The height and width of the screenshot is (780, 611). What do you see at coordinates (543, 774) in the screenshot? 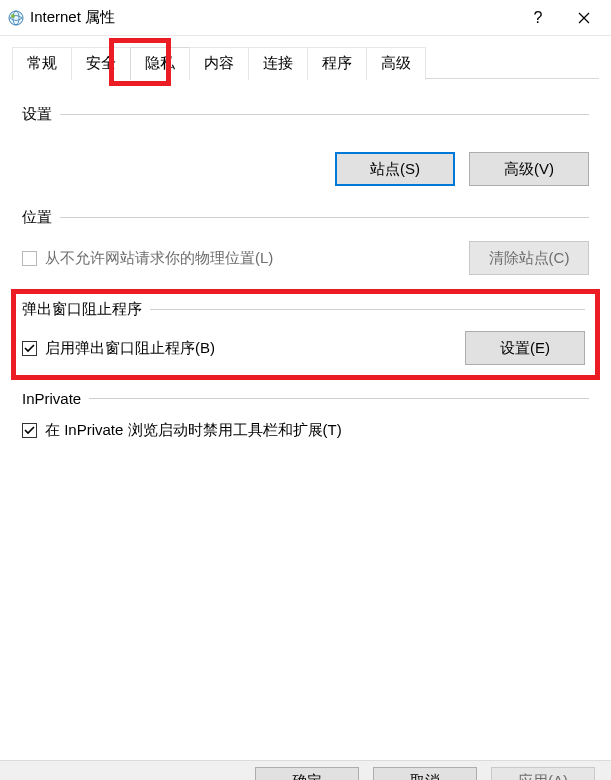
I see `apply-button: 应用(A)` at bounding box center [543, 774].